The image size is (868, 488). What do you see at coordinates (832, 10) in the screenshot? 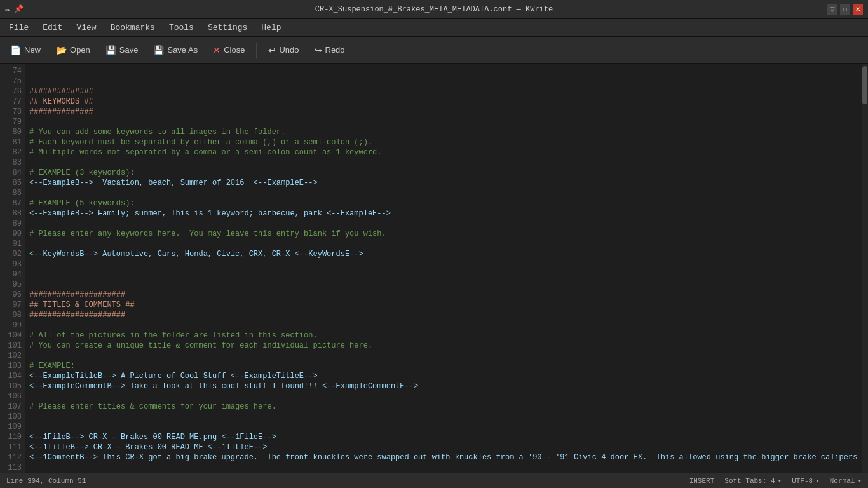
I see `minimize-button: ▽` at bounding box center [832, 10].